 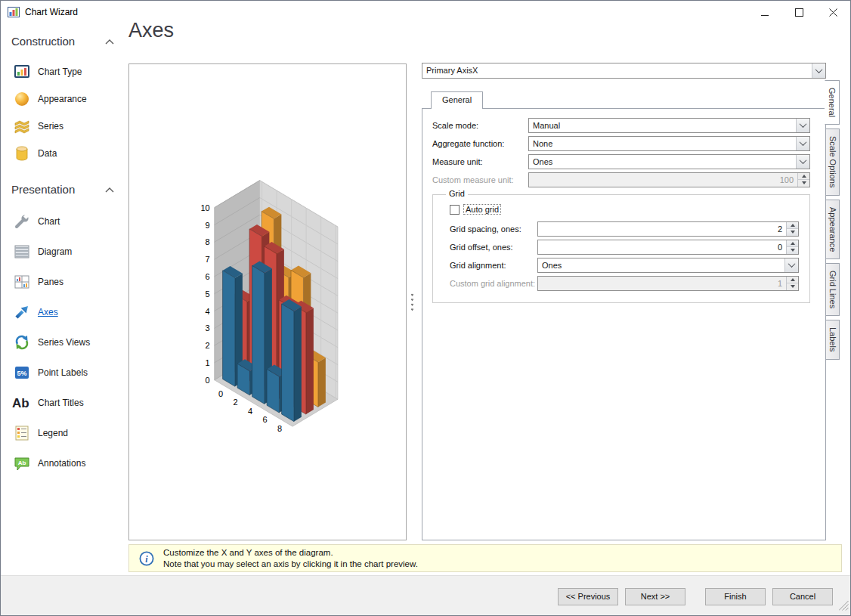 What do you see at coordinates (832, 103) in the screenshot?
I see `vtab-general: General` at bounding box center [832, 103].